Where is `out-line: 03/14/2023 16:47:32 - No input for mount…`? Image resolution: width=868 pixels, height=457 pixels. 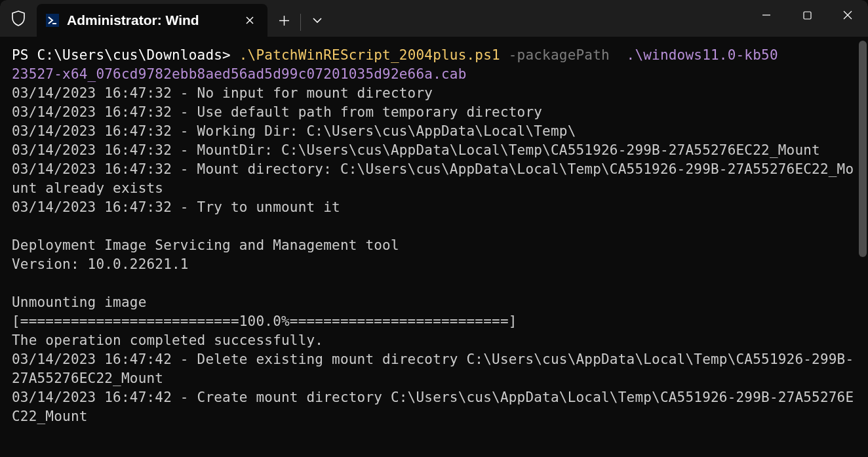
out-line: 03/14/2023 16:47:32 - No input for mount… is located at coordinates (222, 93).